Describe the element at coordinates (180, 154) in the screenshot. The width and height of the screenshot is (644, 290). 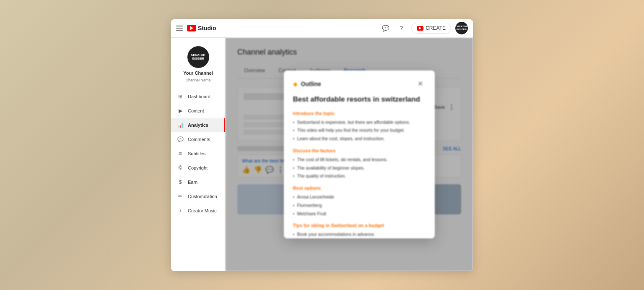
I see `subtitles-icon: ≡` at that location.